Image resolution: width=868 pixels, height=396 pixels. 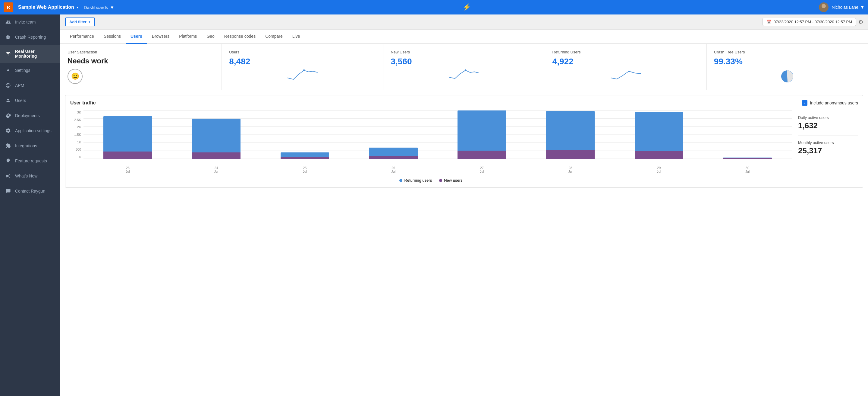 What do you see at coordinates (30, 146) in the screenshot?
I see `sidebar-item-integrations: Integrations` at bounding box center [30, 146].